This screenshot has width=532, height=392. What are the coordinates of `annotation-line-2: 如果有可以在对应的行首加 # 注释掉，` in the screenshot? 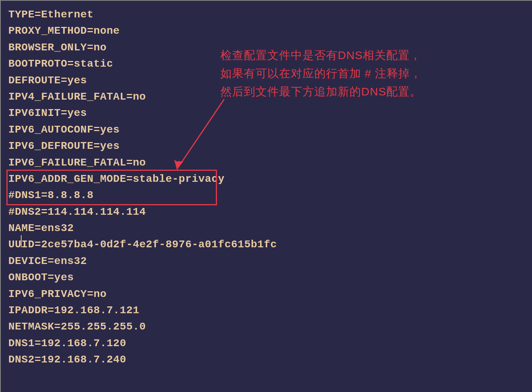 It's located at (321, 73).